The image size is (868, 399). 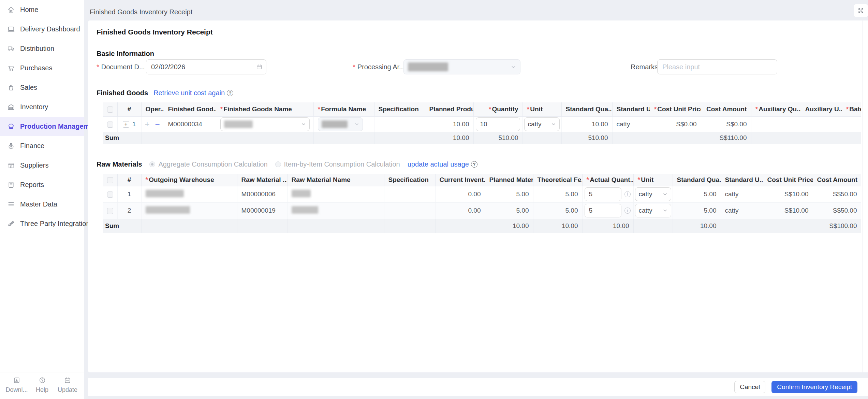 I want to click on sidebar-item-three-party-integration: Three Party Integration, so click(x=42, y=224).